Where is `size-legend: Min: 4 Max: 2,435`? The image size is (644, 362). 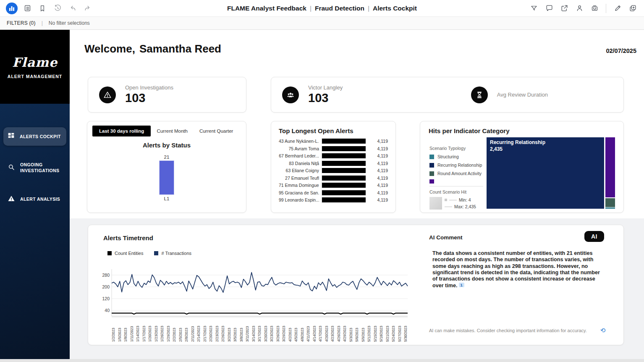
size-legend: Min: 4 Max: 2,435 is located at coordinates (456, 203).